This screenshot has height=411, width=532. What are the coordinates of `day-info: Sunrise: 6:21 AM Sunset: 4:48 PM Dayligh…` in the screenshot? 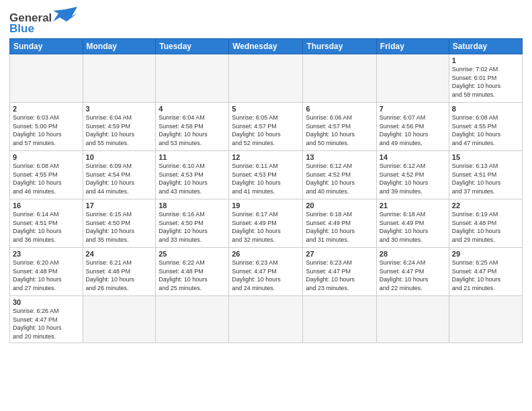 It's located at (120, 275).